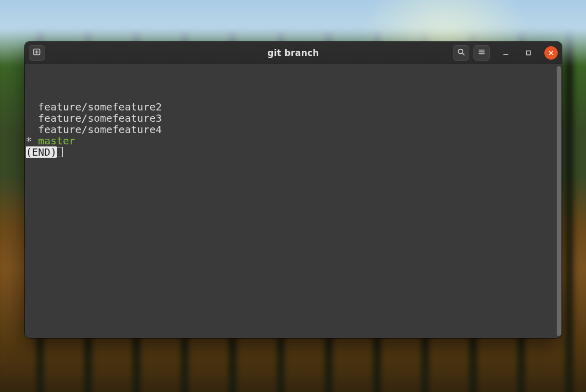 The width and height of the screenshot is (586, 392). What do you see at coordinates (461, 53) in the screenshot?
I see `search-button` at bounding box center [461, 53].